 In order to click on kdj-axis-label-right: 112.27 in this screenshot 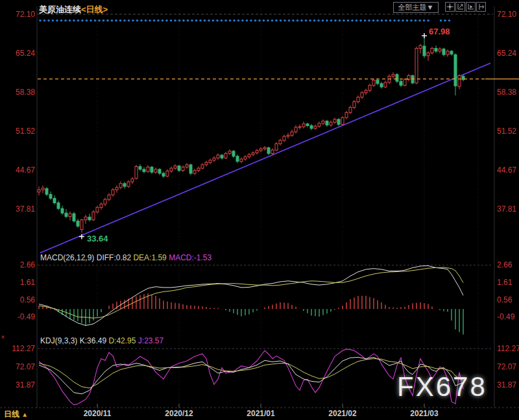, I will do `click(508, 349)`.